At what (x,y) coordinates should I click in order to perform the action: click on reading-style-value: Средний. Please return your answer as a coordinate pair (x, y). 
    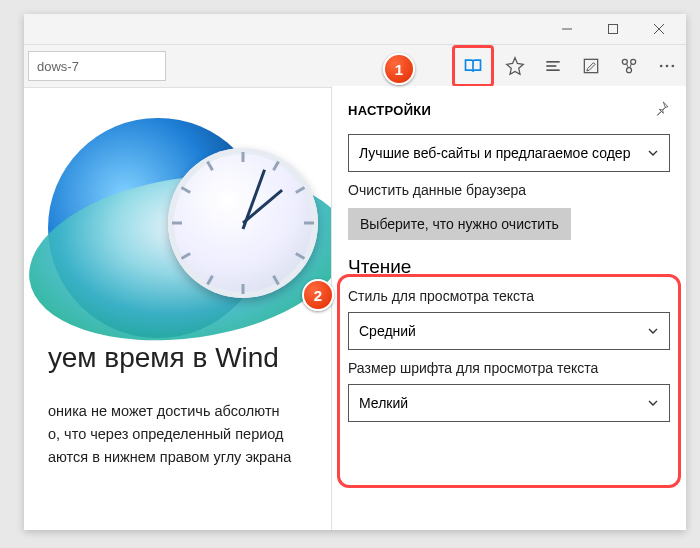
    Looking at the image, I should click on (388, 331).